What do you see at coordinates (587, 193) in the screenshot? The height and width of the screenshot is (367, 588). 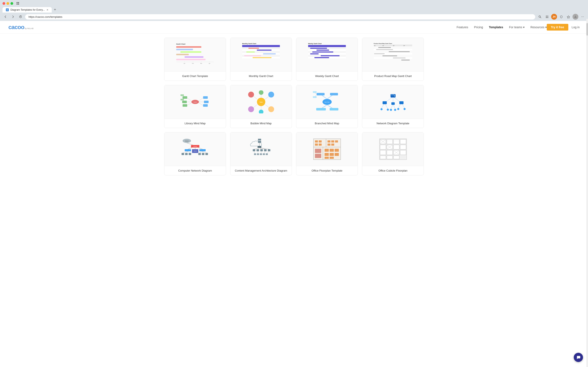 I see `scrollbar` at bounding box center [587, 193].